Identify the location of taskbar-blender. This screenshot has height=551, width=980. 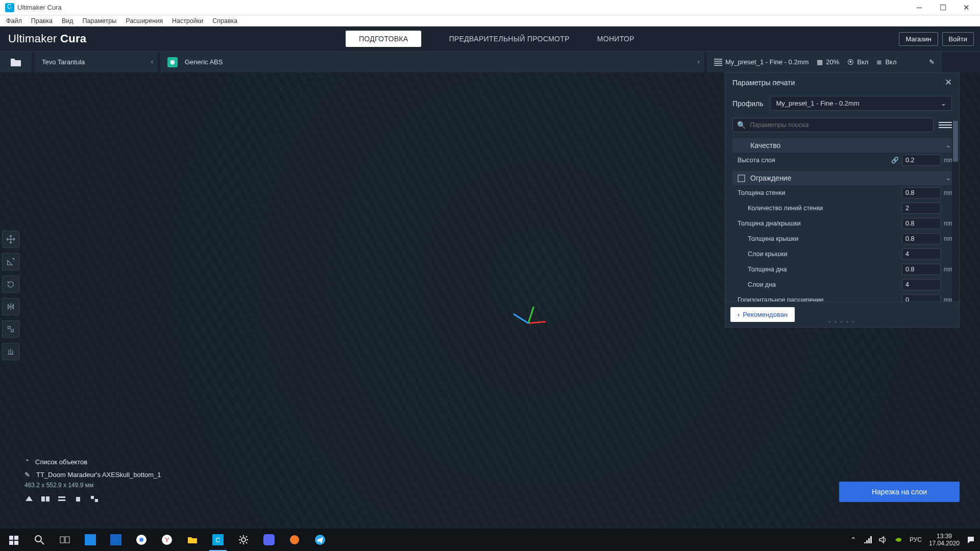
(295, 540).